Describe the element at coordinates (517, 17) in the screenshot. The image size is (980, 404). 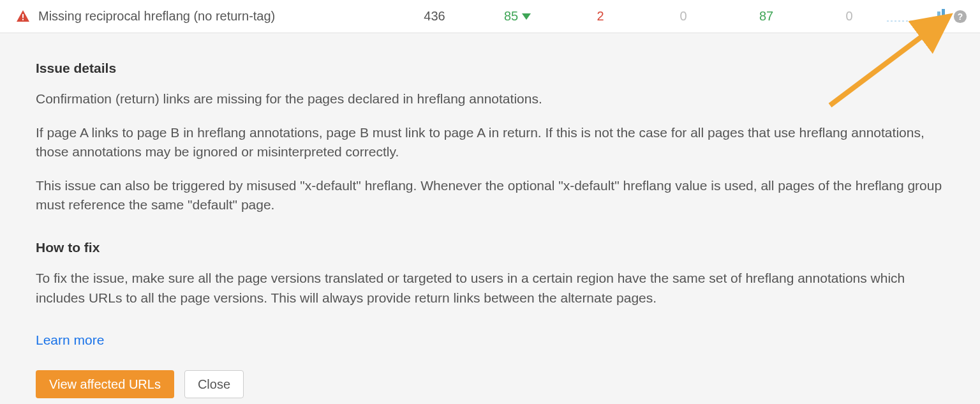
I see `col-change: 85` at that location.